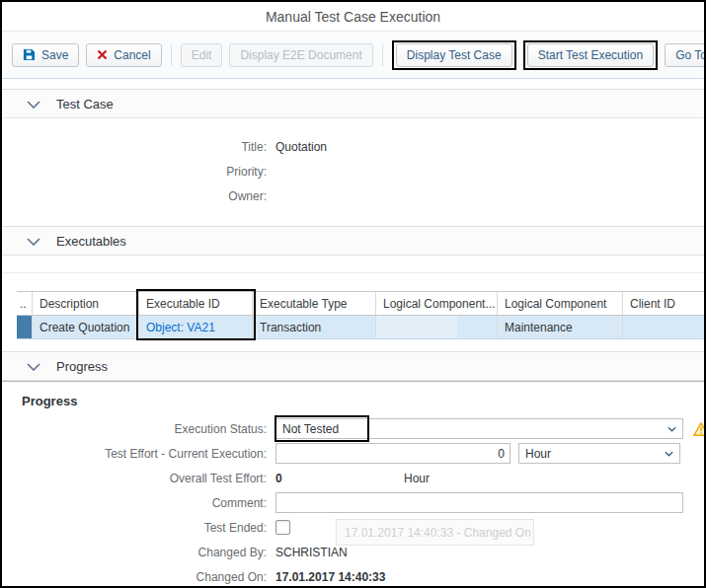 The width and height of the screenshot is (706, 588). Describe the element at coordinates (436, 304) in the screenshot. I see `column-header-logical-component-version: Logical Component...` at that location.